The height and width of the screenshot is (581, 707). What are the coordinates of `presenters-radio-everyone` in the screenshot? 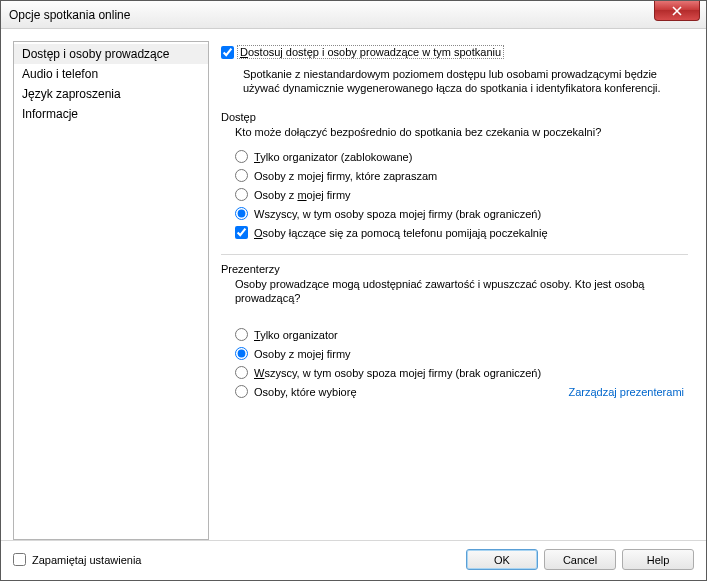 It's located at (242, 372).